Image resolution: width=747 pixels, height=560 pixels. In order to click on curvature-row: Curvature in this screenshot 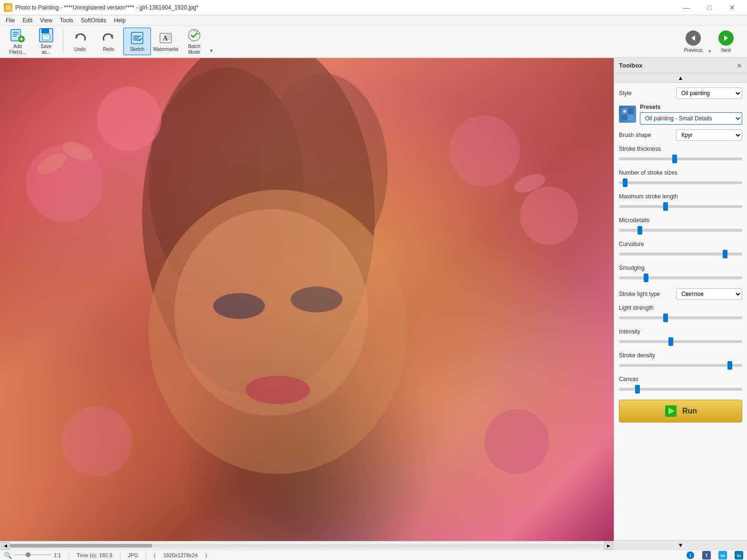, I will do `click(681, 250)`.